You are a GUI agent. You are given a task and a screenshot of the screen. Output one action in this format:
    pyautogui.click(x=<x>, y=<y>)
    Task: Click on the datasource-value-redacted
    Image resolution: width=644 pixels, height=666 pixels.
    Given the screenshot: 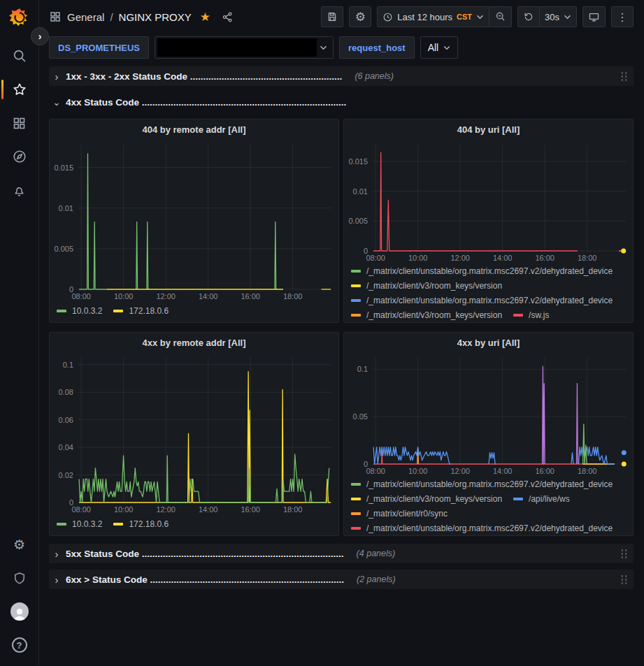 What is the action you would take?
    pyautogui.click(x=237, y=48)
    